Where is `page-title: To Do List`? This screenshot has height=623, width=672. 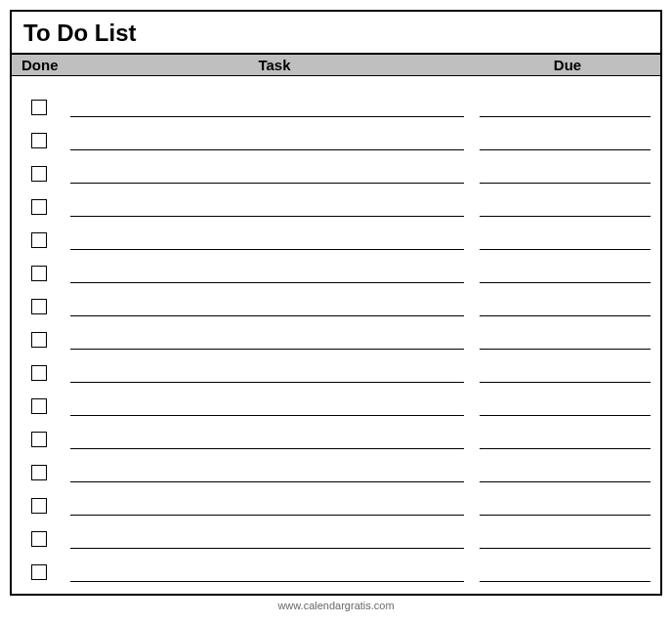
page-title: To Do List is located at coordinates (336, 33).